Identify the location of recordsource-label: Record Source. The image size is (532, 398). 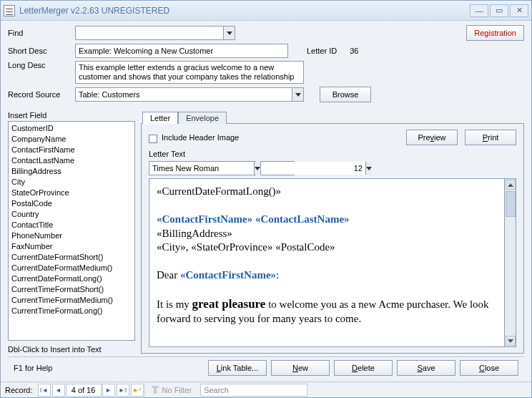
(39, 94).